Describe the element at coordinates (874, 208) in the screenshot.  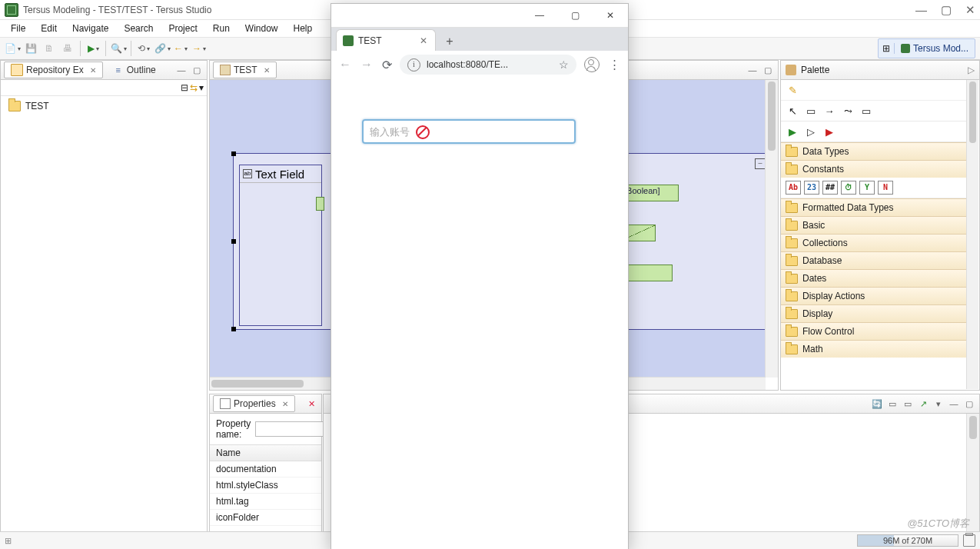
I see `drawer-formatted: Formatted Data Types` at that location.